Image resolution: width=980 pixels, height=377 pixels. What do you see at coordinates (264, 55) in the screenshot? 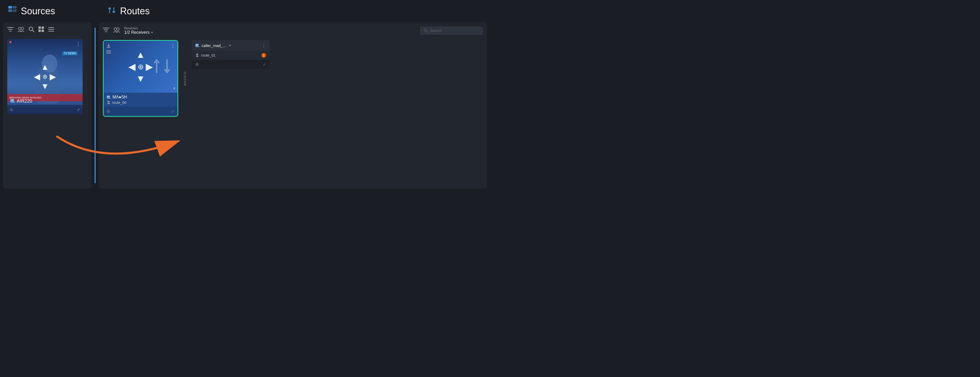
I see `route-badge: 1` at bounding box center [264, 55].